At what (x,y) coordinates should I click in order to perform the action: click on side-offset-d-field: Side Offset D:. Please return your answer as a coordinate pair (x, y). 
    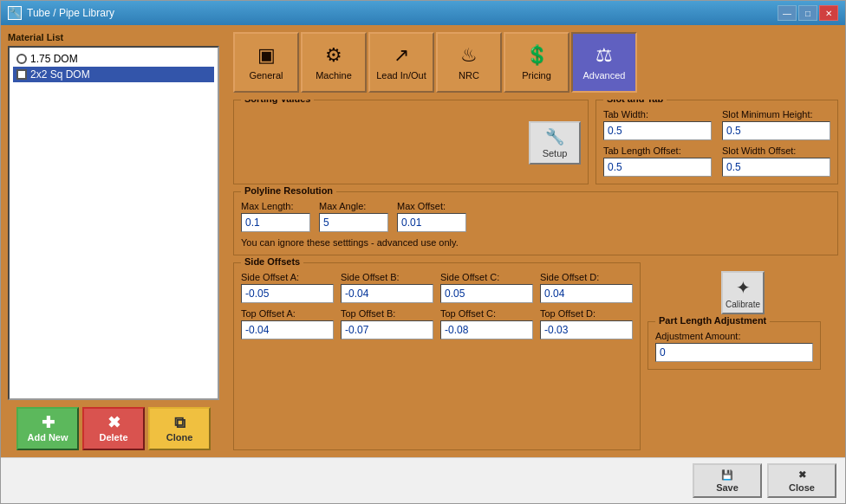
    Looking at the image, I should click on (586, 288).